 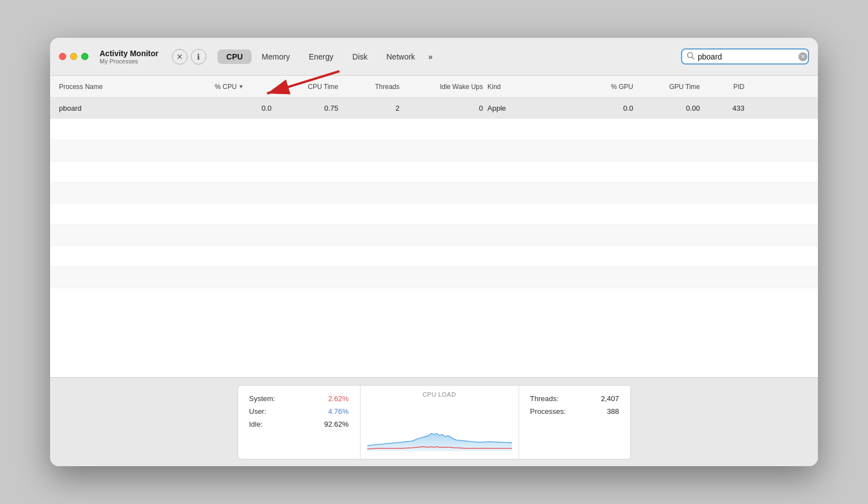 What do you see at coordinates (198, 57) in the screenshot?
I see `info-icon: ℹ` at bounding box center [198, 57].